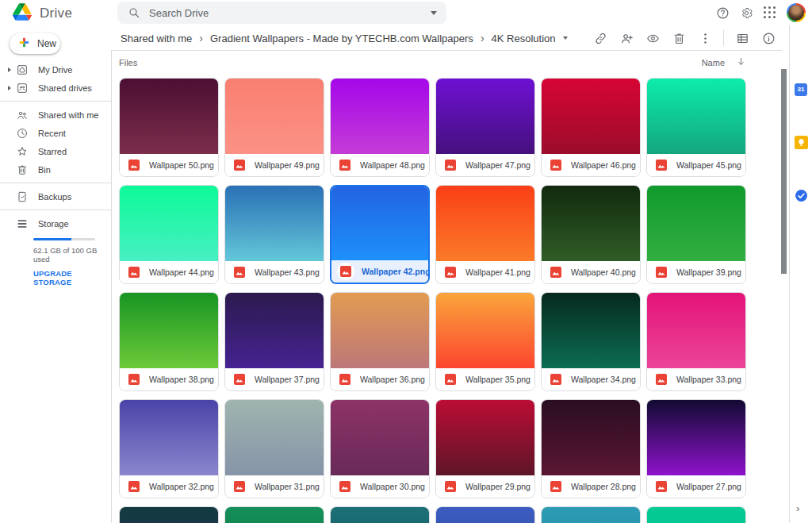 This screenshot has width=812, height=523. Describe the element at coordinates (709, 486) in the screenshot. I see `file-name: Wallpaper 27.png` at that location.